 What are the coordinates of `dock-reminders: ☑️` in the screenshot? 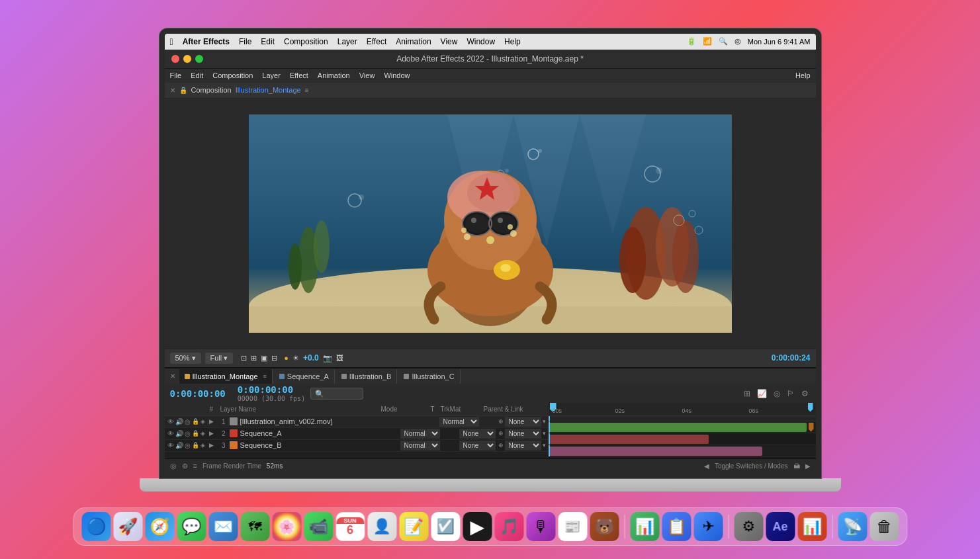 It's located at (445, 527).